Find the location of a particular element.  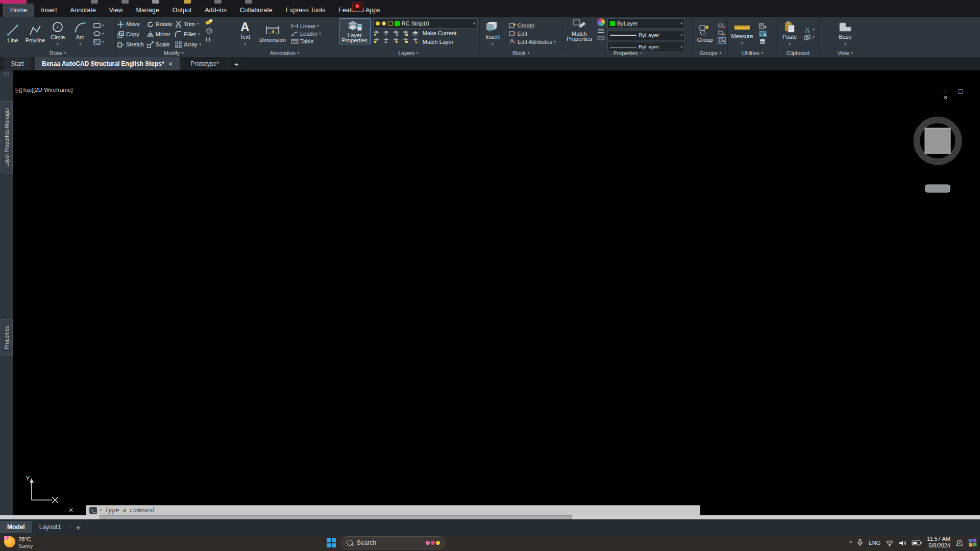

base-button: Base▾ is located at coordinates (845, 34).